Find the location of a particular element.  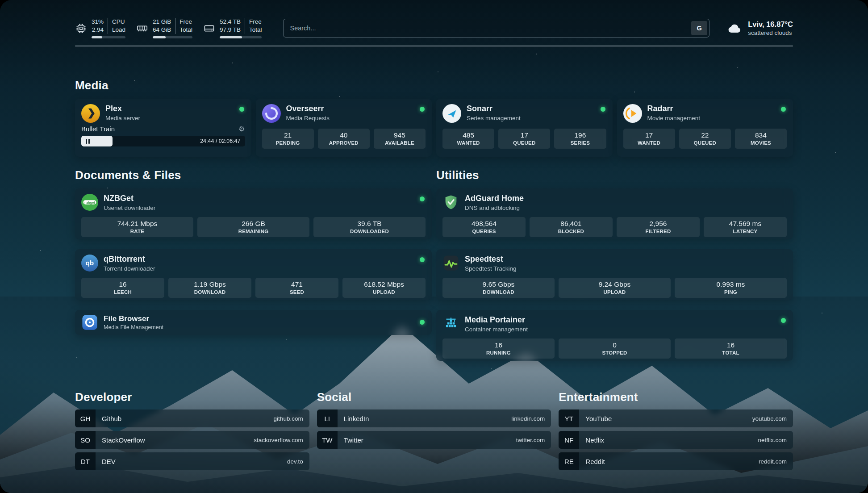

app-name: Sonarr is located at coordinates (494, 109).